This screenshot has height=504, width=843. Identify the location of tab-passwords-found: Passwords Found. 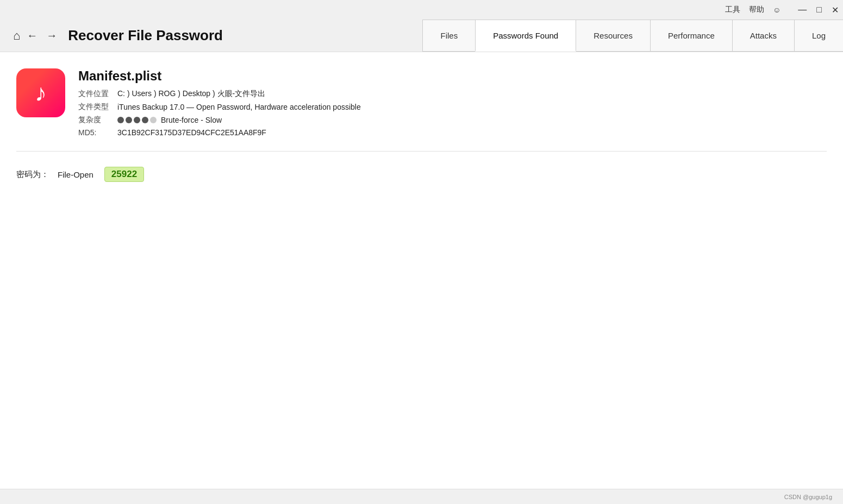
(526, 36).